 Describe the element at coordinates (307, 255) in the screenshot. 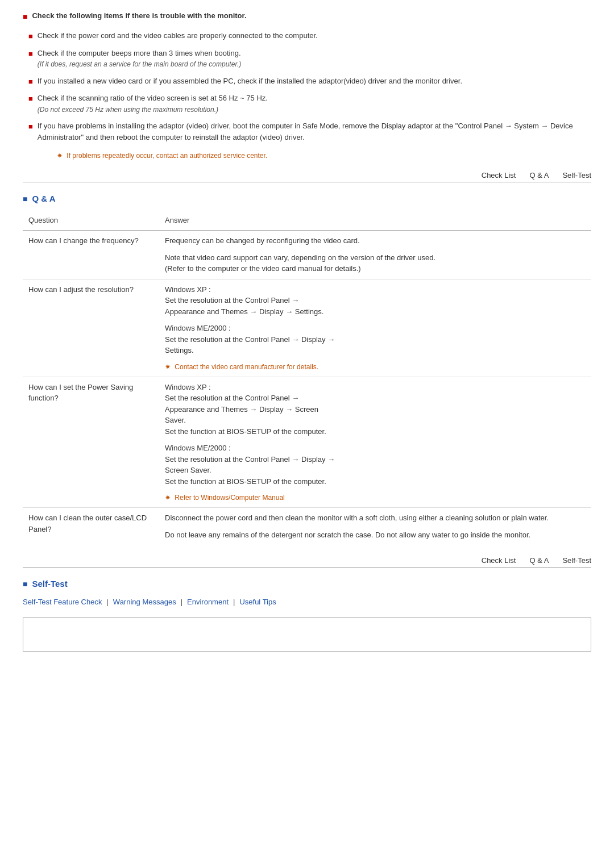

I see `table-row: How can I change the frequency? Frequenc…` at that location.